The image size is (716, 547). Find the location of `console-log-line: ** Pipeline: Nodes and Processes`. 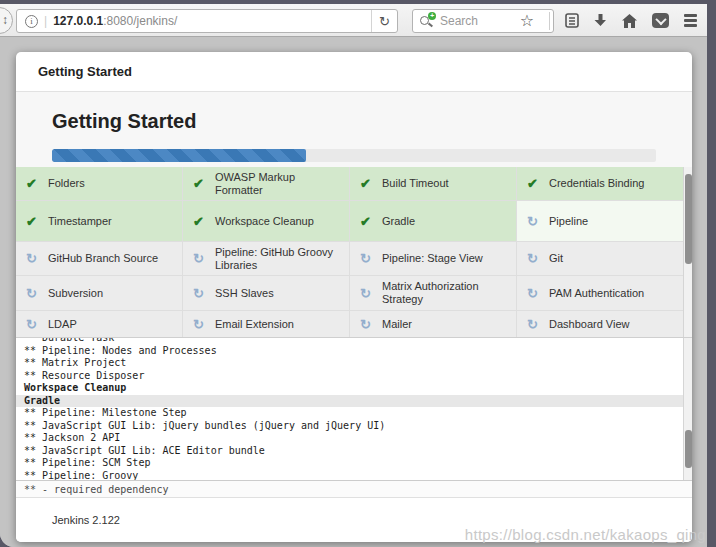

console-log-line: ** Pipeline: Nodes and Processes is located at coordinates (358, 352).